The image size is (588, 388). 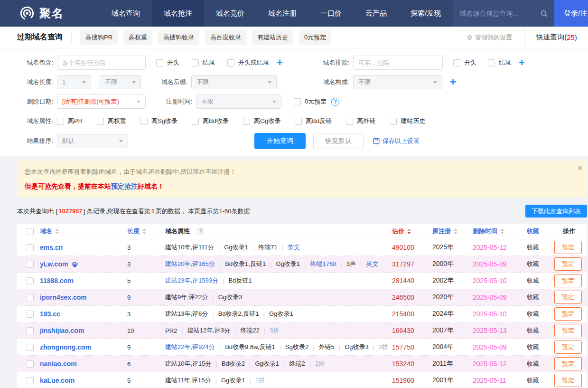 I want to click on attr-checkbox: 高权重, so click(x=112, y=121).